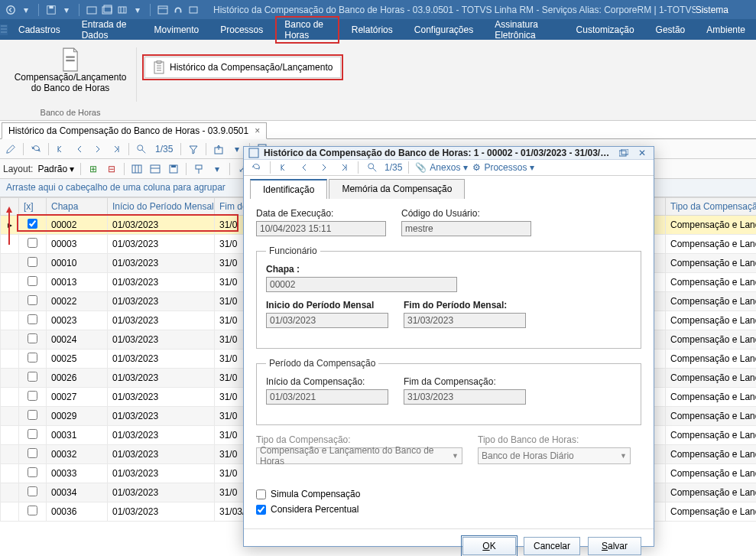  What do you see at coordinates (642, 153) in the screenshot?
I see `close-dialog-icon: ✕` at bounding box center [642, 153].